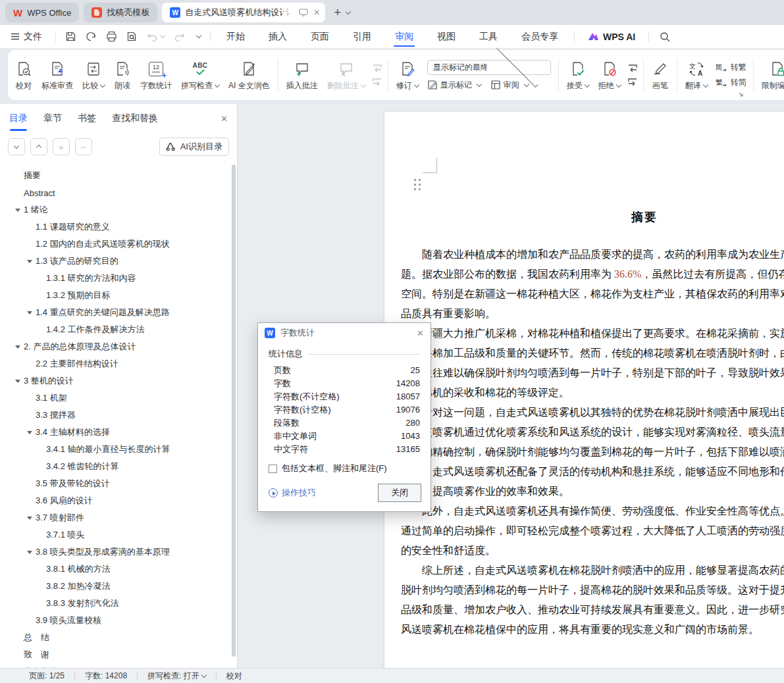  I want to click on toc-item: 3.4.1 轴的最小直径与长度的计算, so click(115, 449).